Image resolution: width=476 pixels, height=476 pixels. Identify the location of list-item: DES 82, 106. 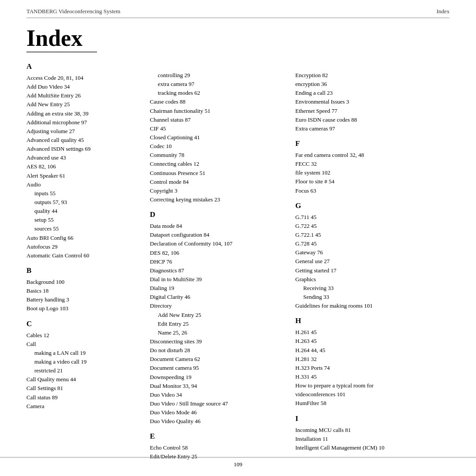
(220, 253).